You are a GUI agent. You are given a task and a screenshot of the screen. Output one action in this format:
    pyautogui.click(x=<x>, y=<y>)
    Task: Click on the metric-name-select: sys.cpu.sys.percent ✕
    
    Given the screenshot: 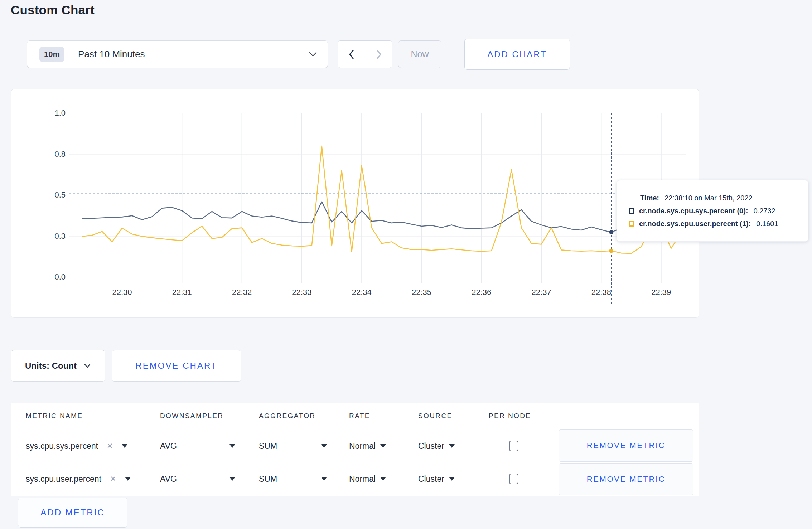 What is the action you would take?
    pyautogui.click(x=77, y=446)
    